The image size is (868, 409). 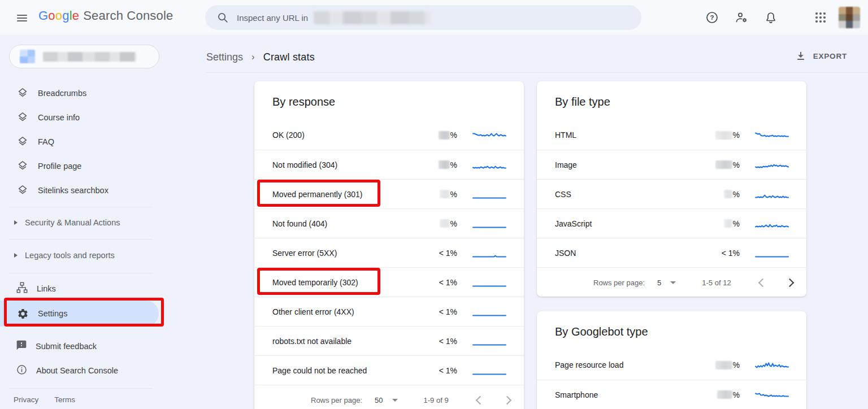 I want to click on table-row: JSON < 1%, so click(x=671, y=253).